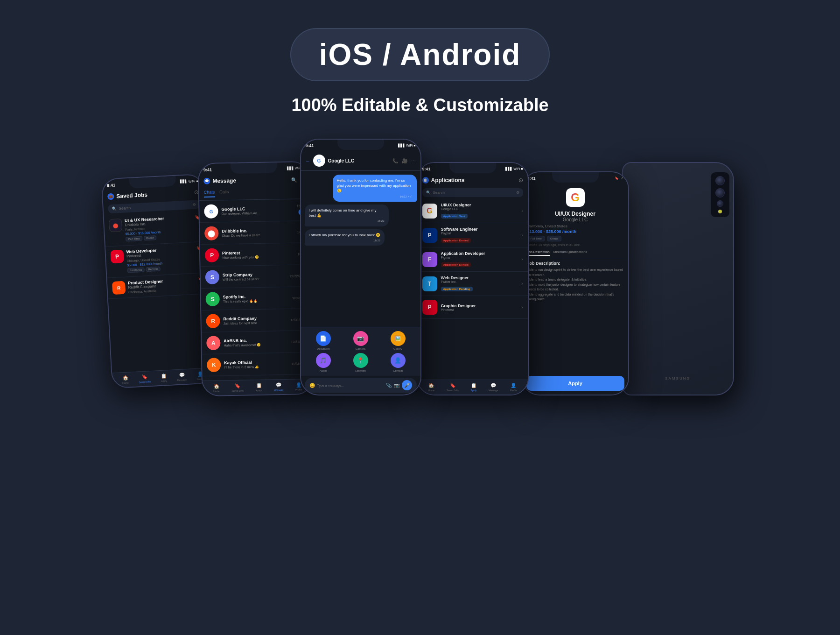 This screenshot has height=635, width=840. I want to click on job-detail-tabs: Job Description Minimum Qualifications, so click(575, 254).